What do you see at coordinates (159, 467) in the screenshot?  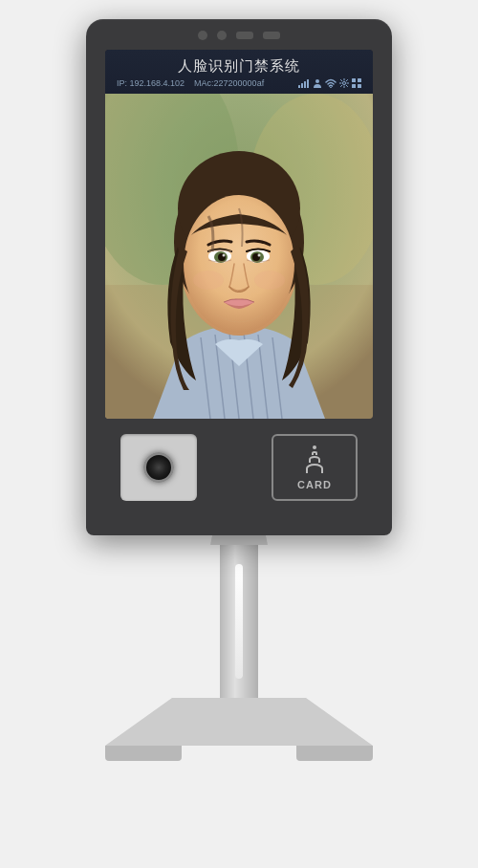 I see `camera-module` at bounding box center [159, 467].